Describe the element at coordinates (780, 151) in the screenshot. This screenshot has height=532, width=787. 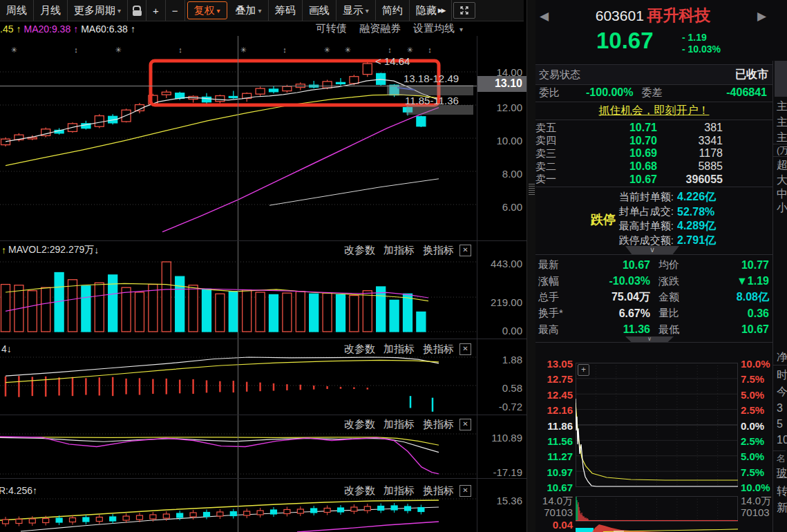
I see `edge-label: (万` at that location.